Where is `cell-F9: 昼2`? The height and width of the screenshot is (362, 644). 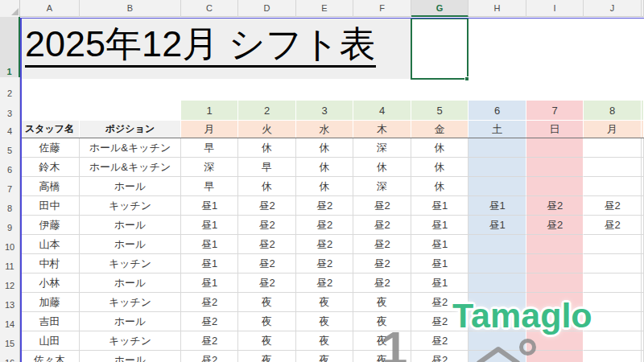 cell-F9: 昼2 is located at coordinates (382, 225).